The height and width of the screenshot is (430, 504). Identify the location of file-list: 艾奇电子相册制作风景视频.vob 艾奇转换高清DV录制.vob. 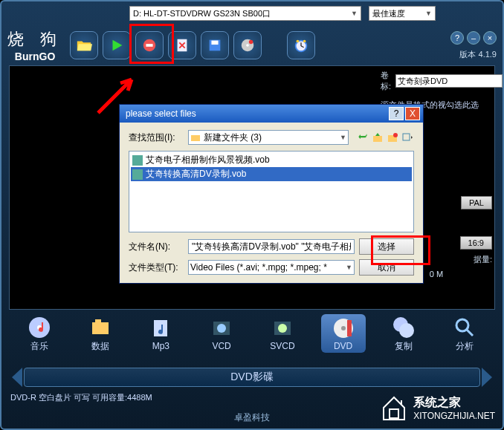
(271, 192).